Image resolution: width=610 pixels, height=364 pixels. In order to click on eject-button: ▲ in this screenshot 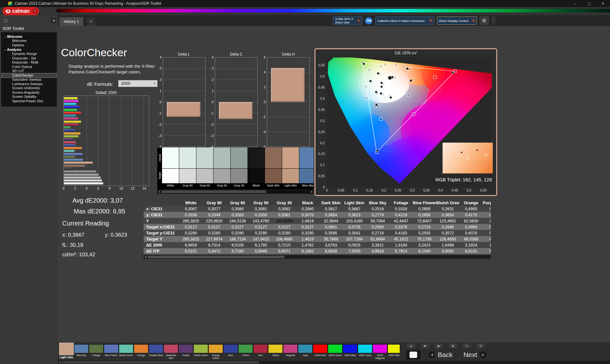, I will do `click(411, 346)`.